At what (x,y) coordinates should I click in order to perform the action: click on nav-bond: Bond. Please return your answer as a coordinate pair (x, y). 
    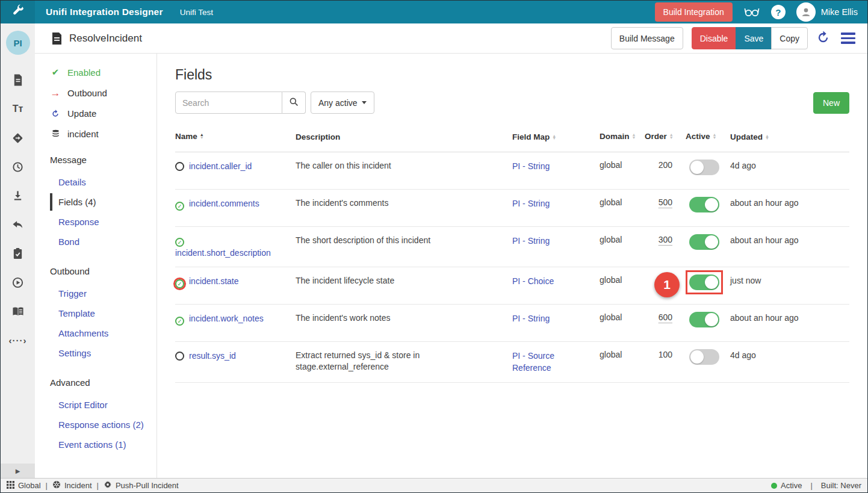
    Looking at the image, I should click on (104, 242).